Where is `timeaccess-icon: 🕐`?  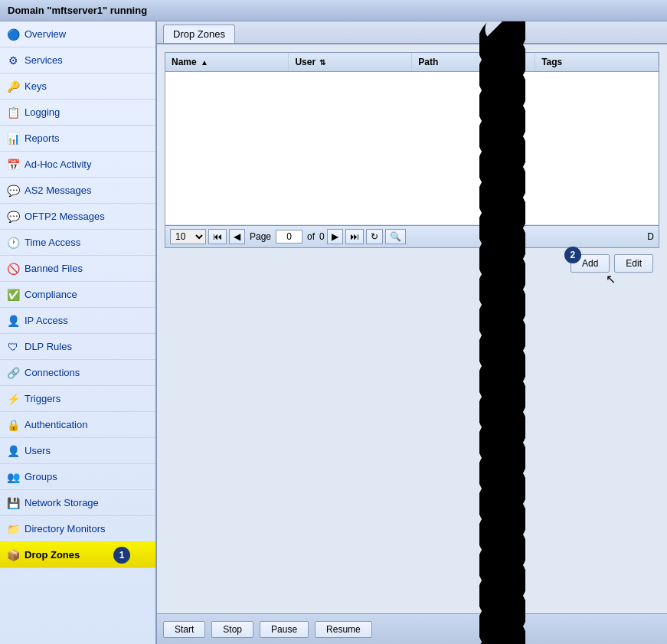 timeaccess-icon: 🕐 is located at coordinates (13, 243).